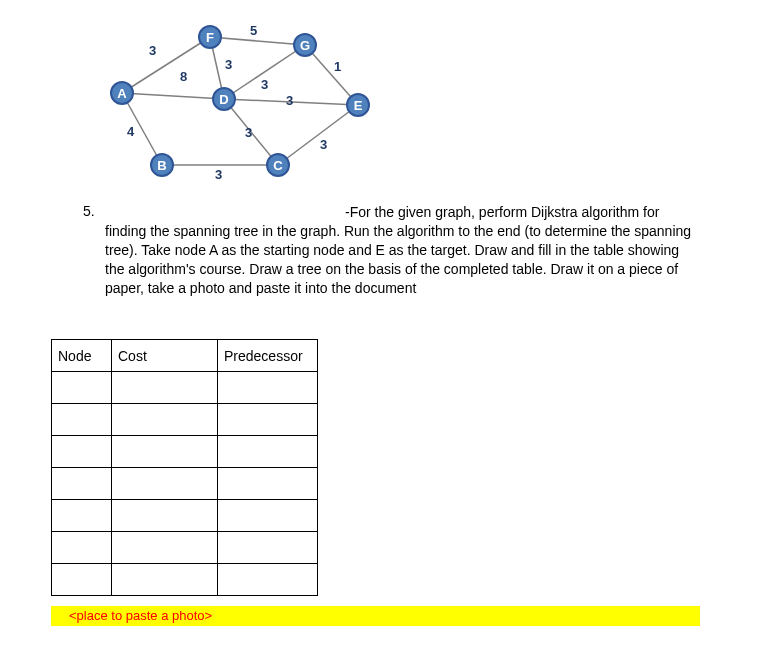  What do you see at coordinates (278, 165) in the screenshot?
I see `graph-node-c: C` at bounding box center [278, 165].